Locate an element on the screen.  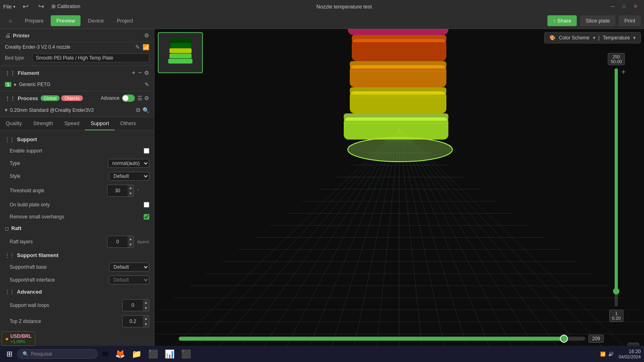
support-raft-base-select: Default is located at coordinates (129, 267).